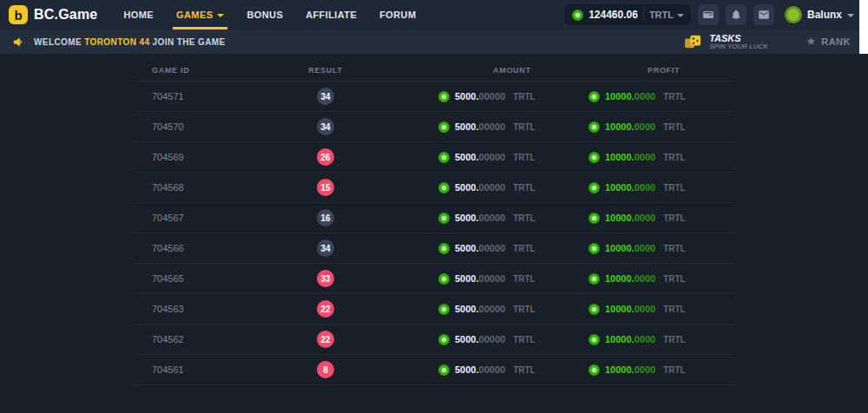 The width and height of the screenshot is (868, 413). I want to click on result-badge: 34, so click(326, 96).